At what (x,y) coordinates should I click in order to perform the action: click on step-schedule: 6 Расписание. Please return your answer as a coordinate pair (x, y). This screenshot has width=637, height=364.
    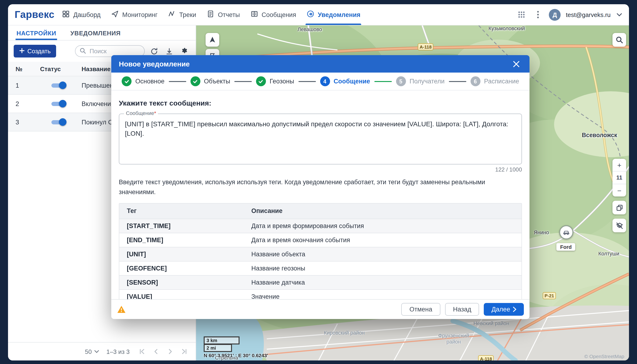
    Looking at the image, I should click on (495, 81).